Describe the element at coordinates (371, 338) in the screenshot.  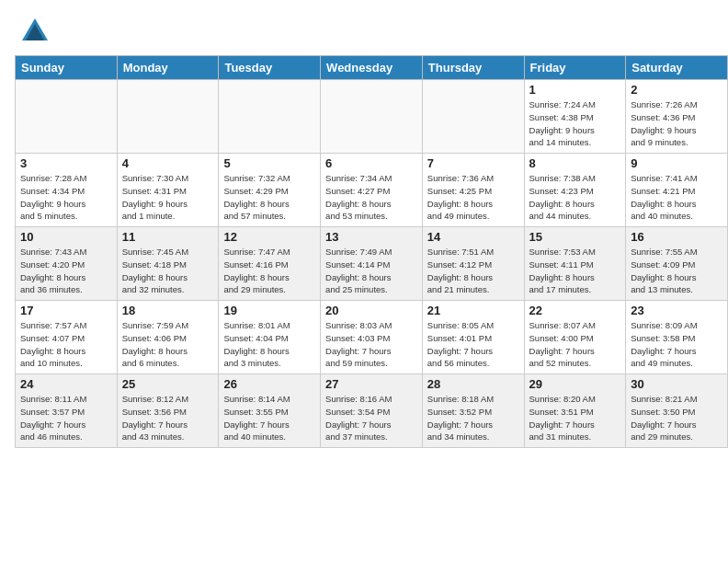
I see `calendar-day: 20Sunrise: 8:03 AMSunset: 4:03 PMDayligh…` at that location.